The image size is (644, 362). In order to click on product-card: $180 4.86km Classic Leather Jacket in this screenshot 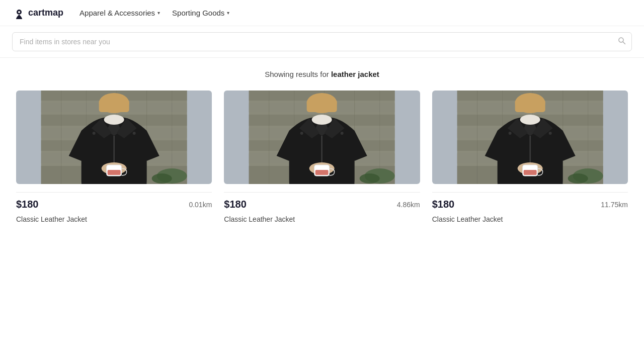, I will do `click(322, 157)`.